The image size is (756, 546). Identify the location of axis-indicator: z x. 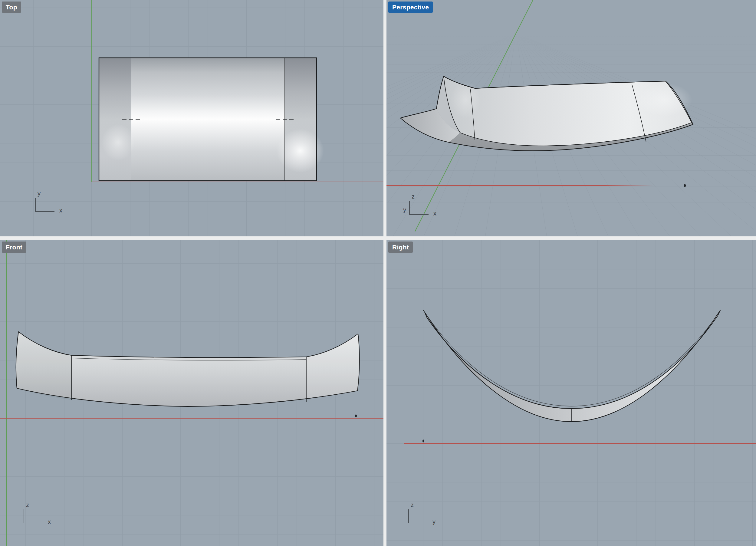
(40, 516).